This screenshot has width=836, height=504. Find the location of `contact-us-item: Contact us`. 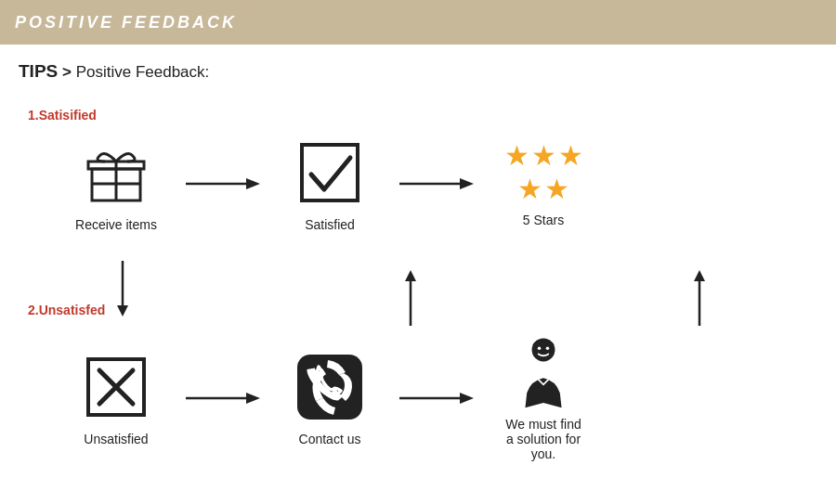

contact-us-item: Contact us is located at coordinates (330, 398).